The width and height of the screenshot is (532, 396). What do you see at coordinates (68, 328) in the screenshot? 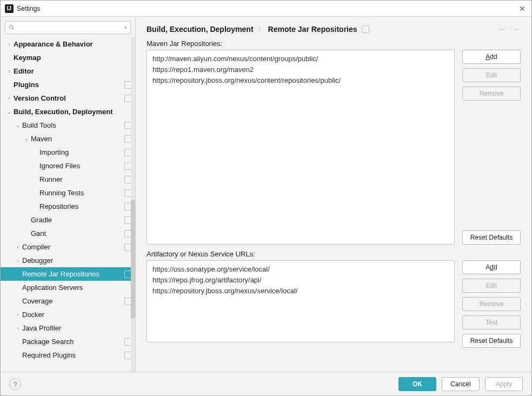
I see `tree-item-java-profiler: ›Java Profiler` at bounding box center [68, 328].